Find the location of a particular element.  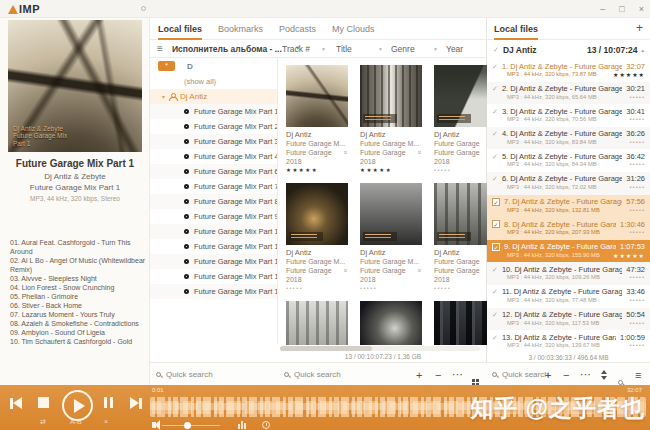

track-row: ✓10. Dj Antiz & Zebyte - Future Garage .… is located at coordinates (568, 274).